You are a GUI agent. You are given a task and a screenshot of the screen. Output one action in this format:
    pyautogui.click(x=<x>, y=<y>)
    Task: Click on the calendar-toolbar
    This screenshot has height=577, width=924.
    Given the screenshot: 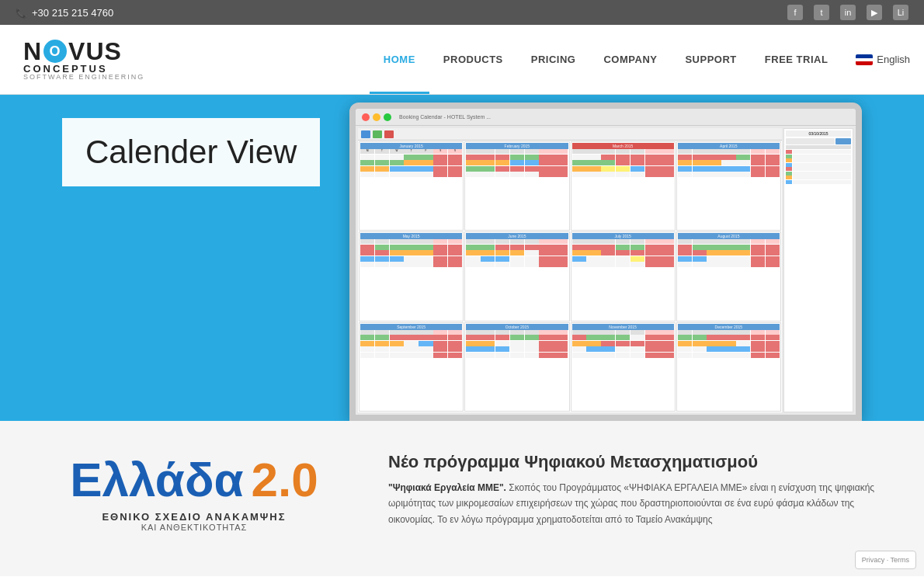 What is the action you would take?
    pyautogui.click(x=570, y=134)
    